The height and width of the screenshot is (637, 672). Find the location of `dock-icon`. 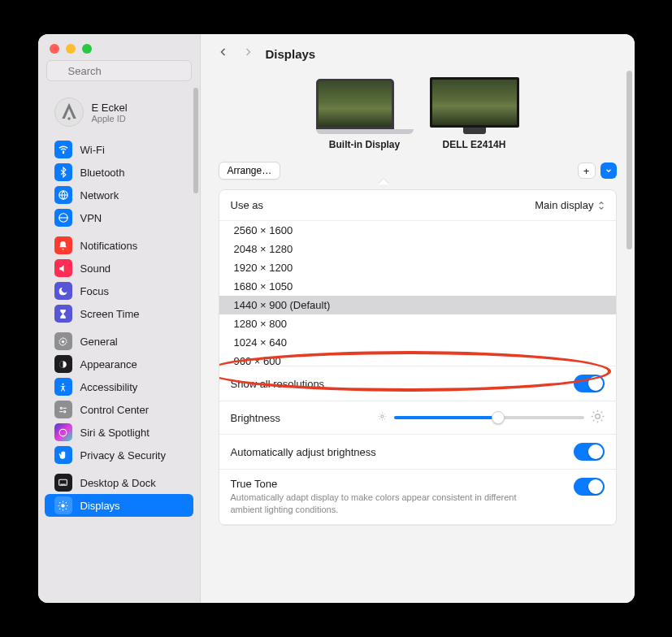

dock-icon is located at coordinates (63, 483).